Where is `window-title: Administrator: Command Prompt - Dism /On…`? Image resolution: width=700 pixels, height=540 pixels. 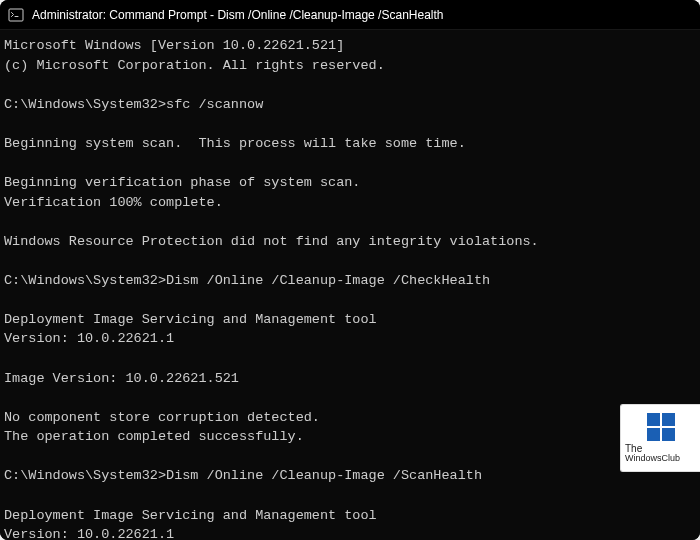 window-title: Administrator: Command Prompt - Dism /On… is located at coordinates (238, 15).